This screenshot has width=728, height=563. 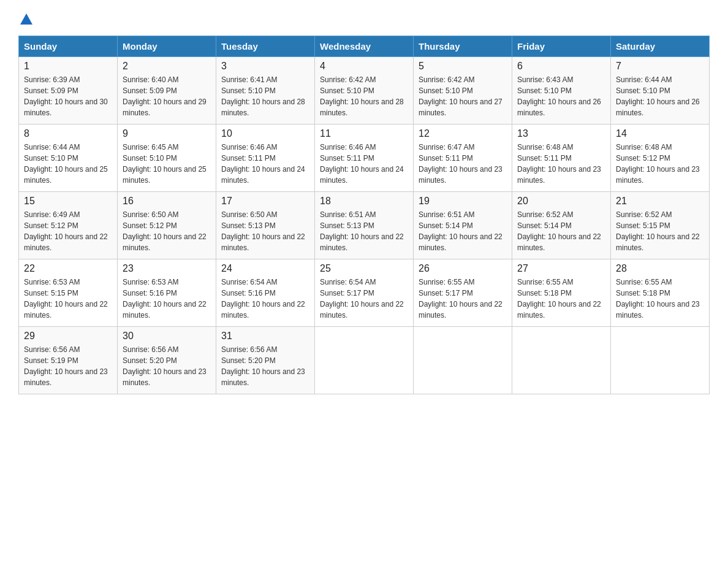 I want to click on day-number: 9, so click(x=167, y=134).